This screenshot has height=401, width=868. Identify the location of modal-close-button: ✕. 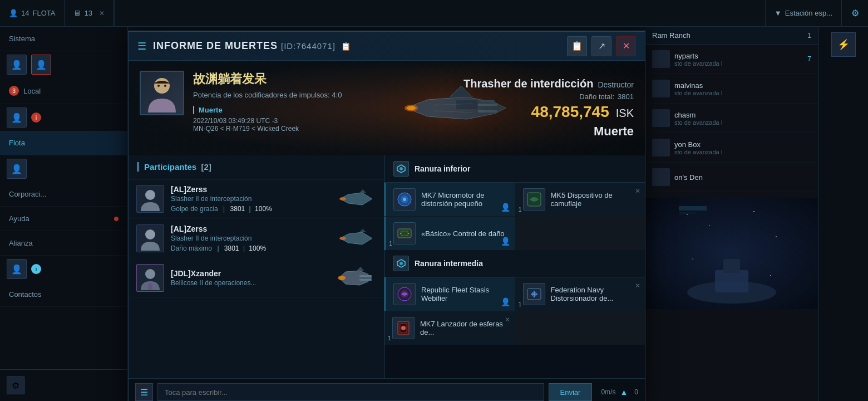
(626, 46).